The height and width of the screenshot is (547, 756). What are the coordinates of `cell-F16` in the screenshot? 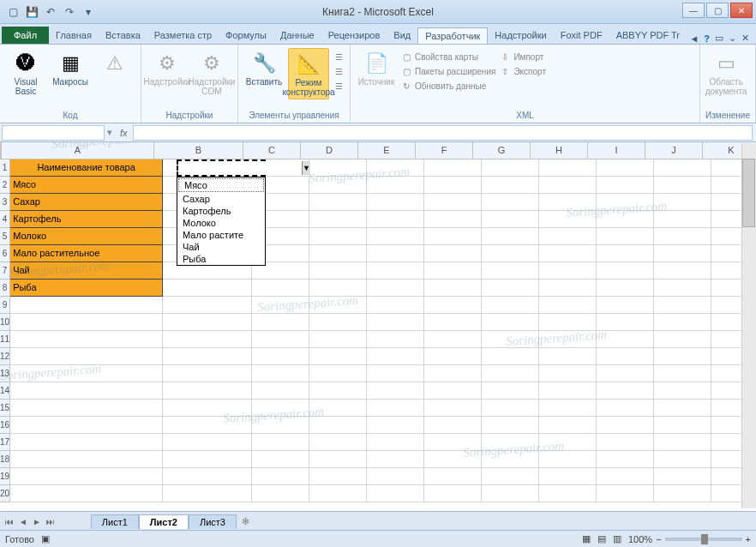 It's located at (453, 425).